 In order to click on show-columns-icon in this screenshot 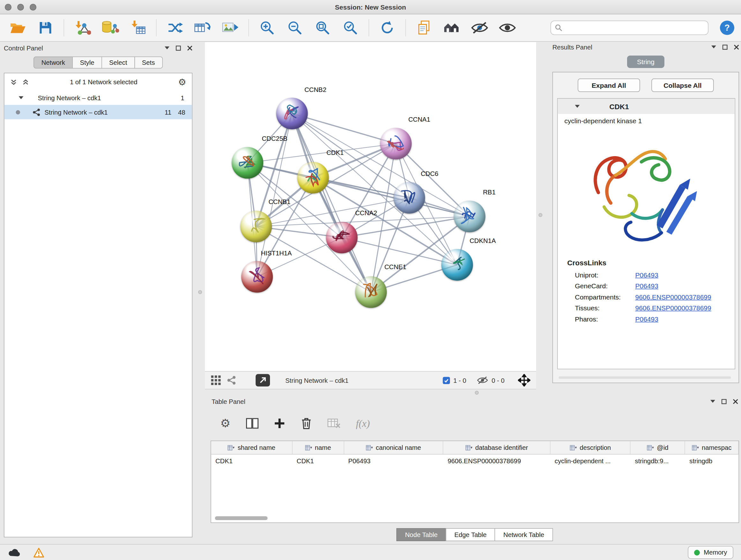, I will do `click(252, 423)`.